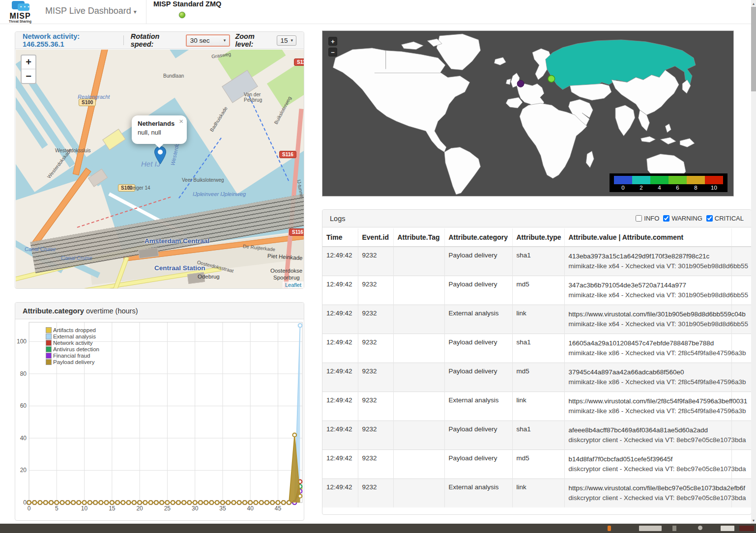  I want to click on map-label: IJpleinveer IJpleinweg, so click(219, 194).